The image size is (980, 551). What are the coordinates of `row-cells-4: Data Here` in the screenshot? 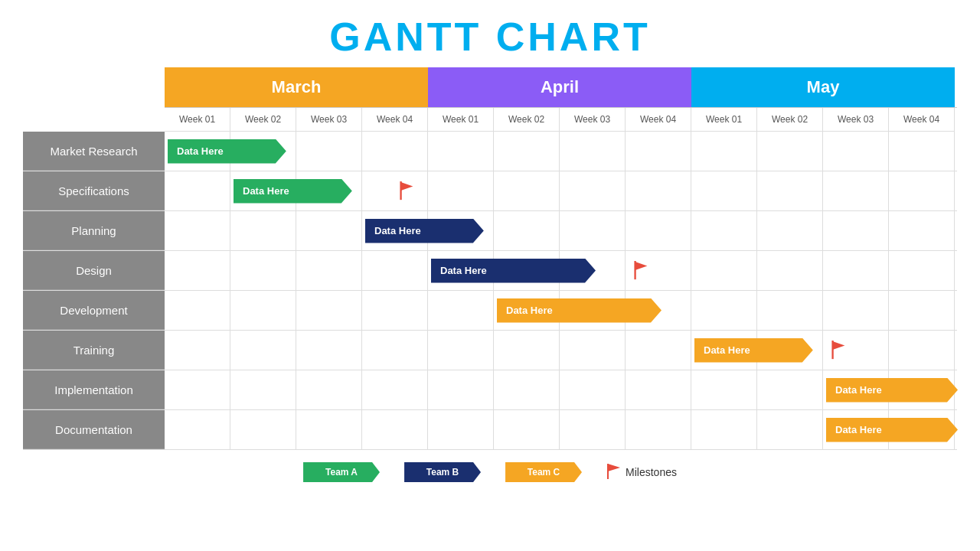 It's located at (560, 311).